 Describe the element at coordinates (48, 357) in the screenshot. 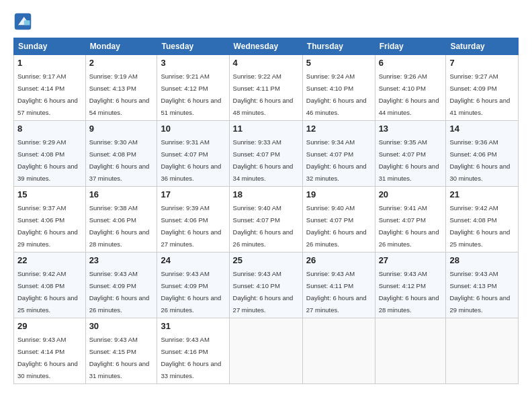

I see `day-info: Sunrise: 9:43 AMSunset: 4:14 PMDaylight:…` at that location.